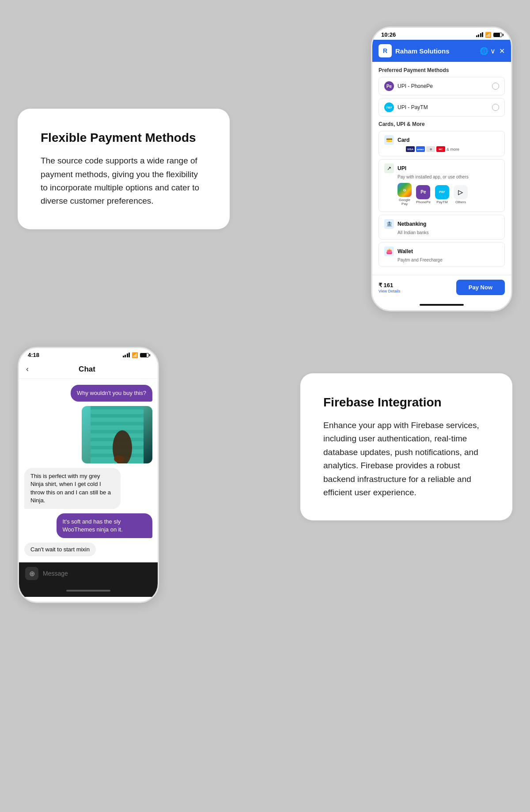 The height and width of the screenshot is (812, 530). What do you see at coordinates (93, 526) in the screenshot?
I see `message-3-text: It's soft and has the sly WooThemes ninj…` at bounding box center [93, 526].